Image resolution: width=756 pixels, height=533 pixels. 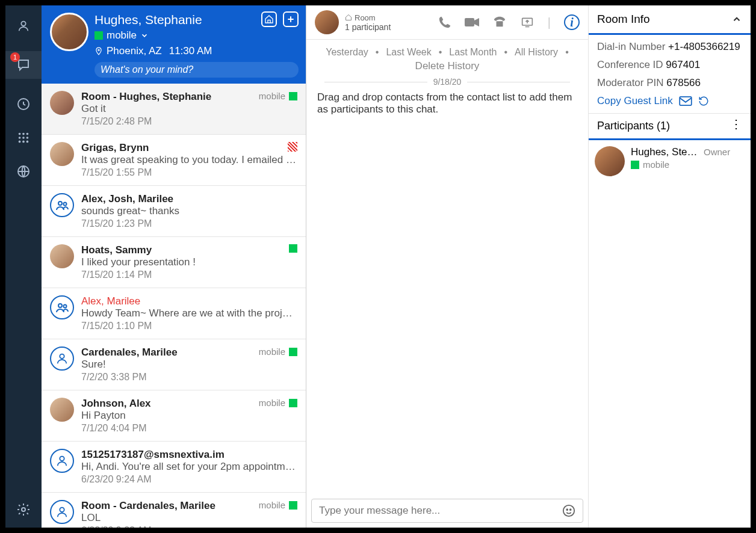 What do you see at coordinates (144, 35) in the screenshot?
I see `chevron-down-icon` at bounding box center [144, 35].